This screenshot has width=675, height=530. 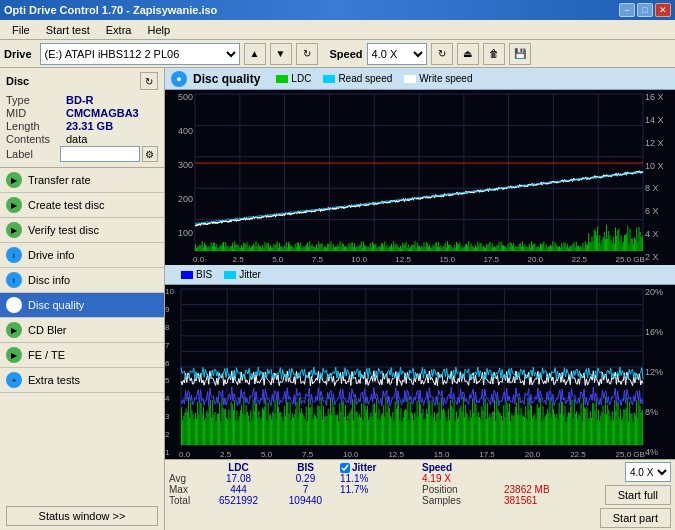 I want to click on save-button: 💾, so click(x=520, y=54).